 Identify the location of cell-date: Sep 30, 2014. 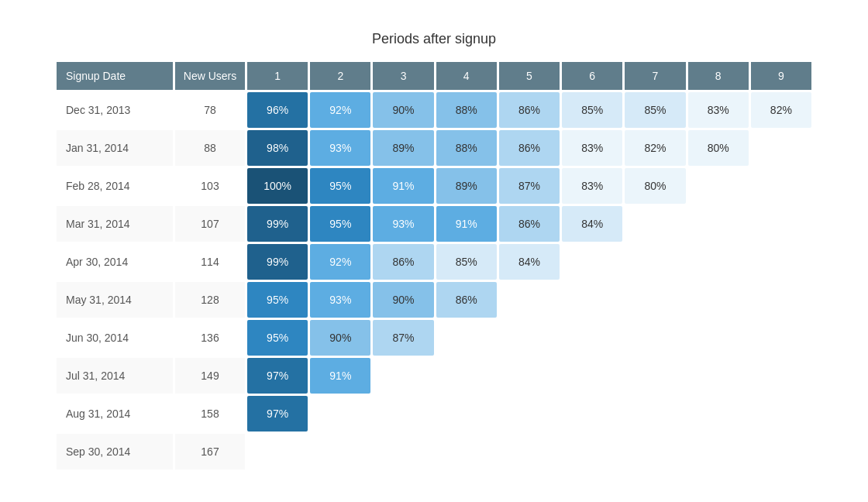
(115, 452).